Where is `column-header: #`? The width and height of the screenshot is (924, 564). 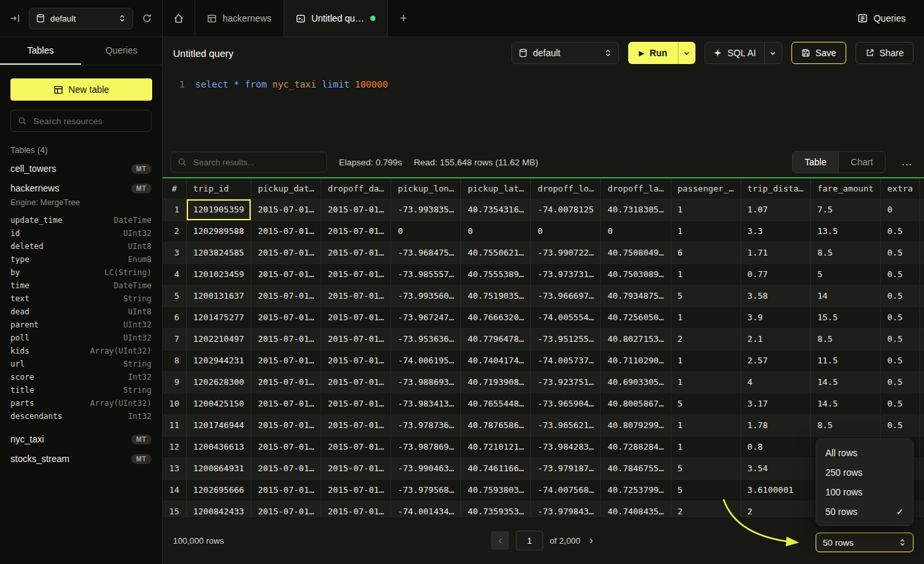 column-header: # is located at coordinates (174, 188).